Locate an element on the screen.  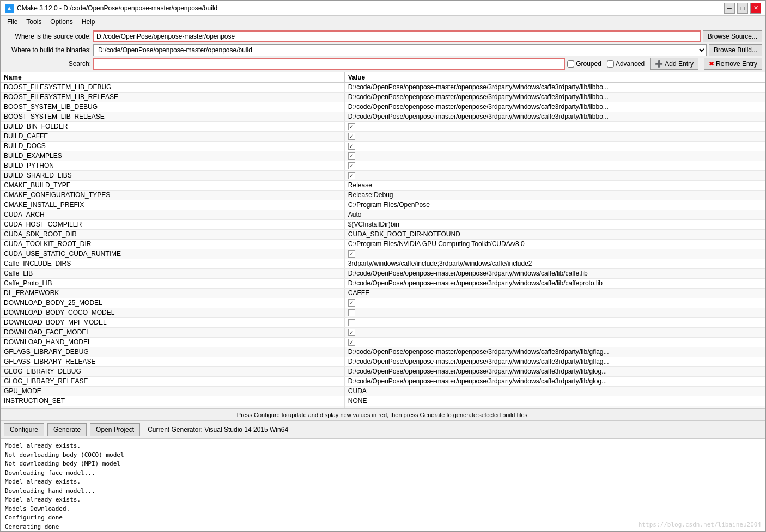
table-row: DOWNLOAD_HAND_MODEL is located at coordinates (383, 343).